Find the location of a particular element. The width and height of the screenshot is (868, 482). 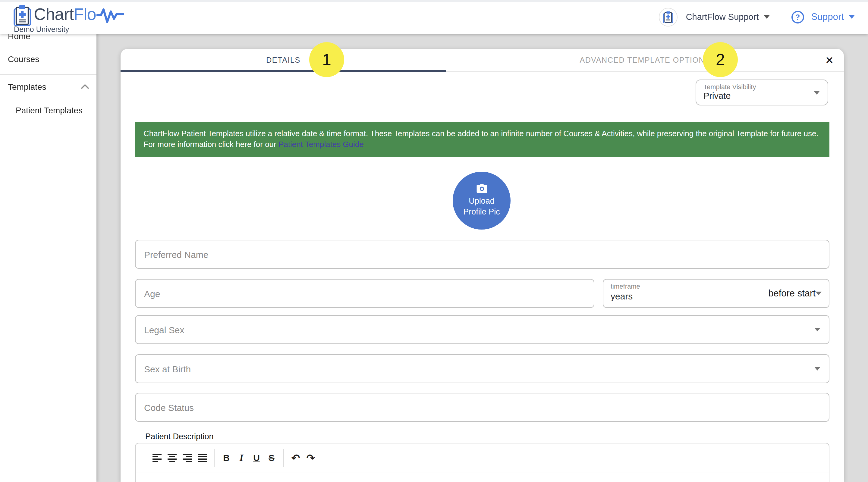

close-icon: ✕ is located at coordinates (830, 60).